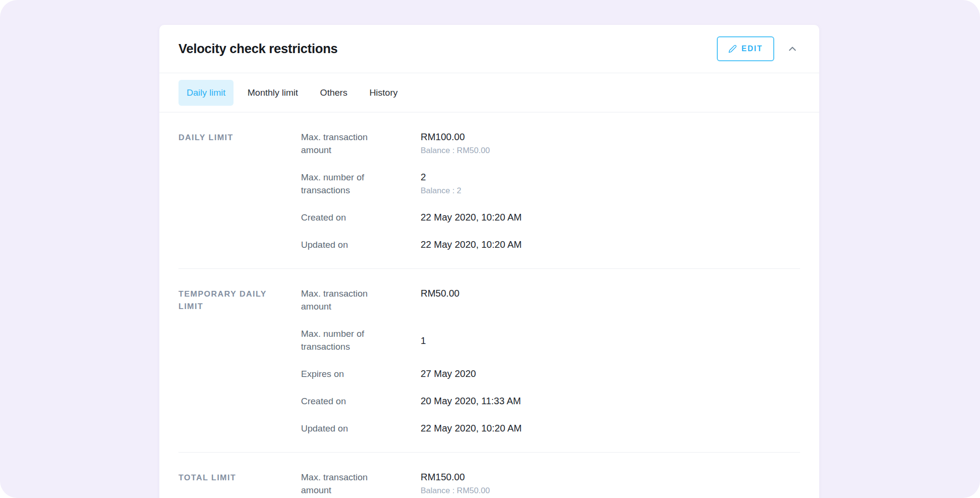  What do you see at coordinates (752, 49) in the screenshot?
I see `edit-button-label: EDIT` at bounding box center [752, 49].